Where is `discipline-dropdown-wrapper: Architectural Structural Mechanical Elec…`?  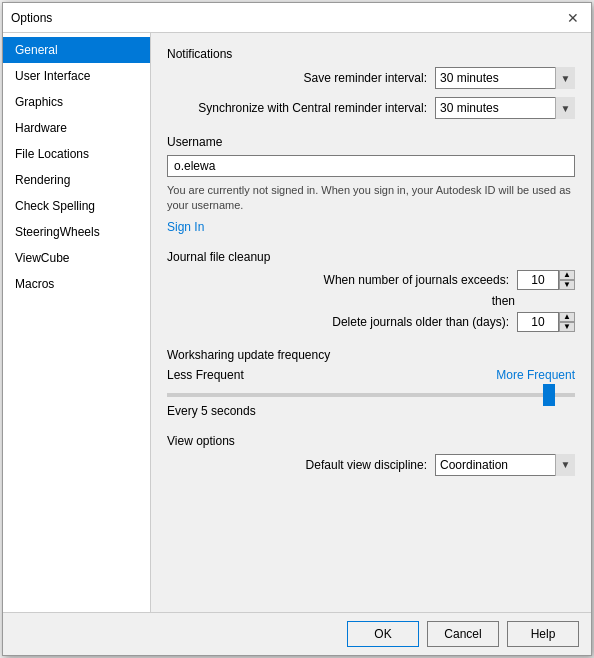 discipline-dropdown-wrapper: Architectural Structural Mechanical Elec… is located at coordinates (505, 465).